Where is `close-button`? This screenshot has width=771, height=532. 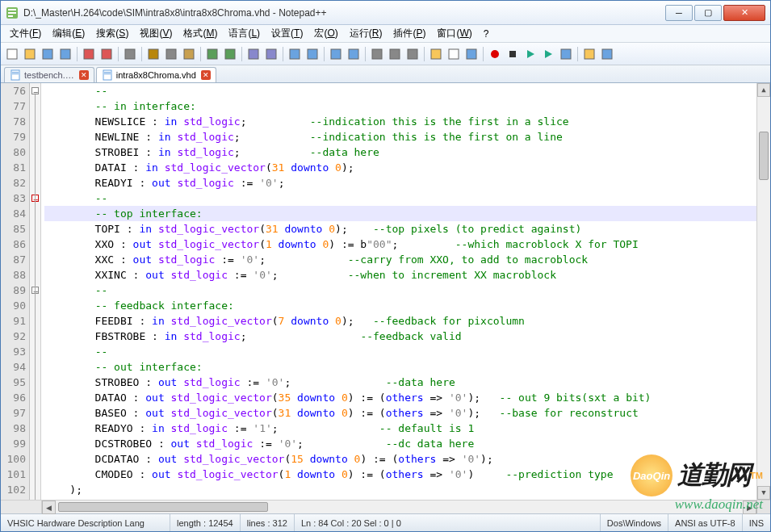 close-button is located at coordinates (89, 54).